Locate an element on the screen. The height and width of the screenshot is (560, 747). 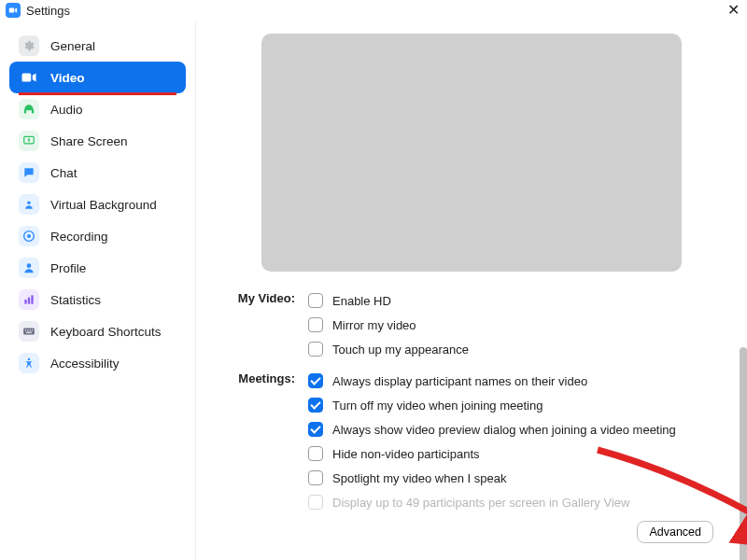
sidebar-item-label: Profile is located at coordinates (68, 269).